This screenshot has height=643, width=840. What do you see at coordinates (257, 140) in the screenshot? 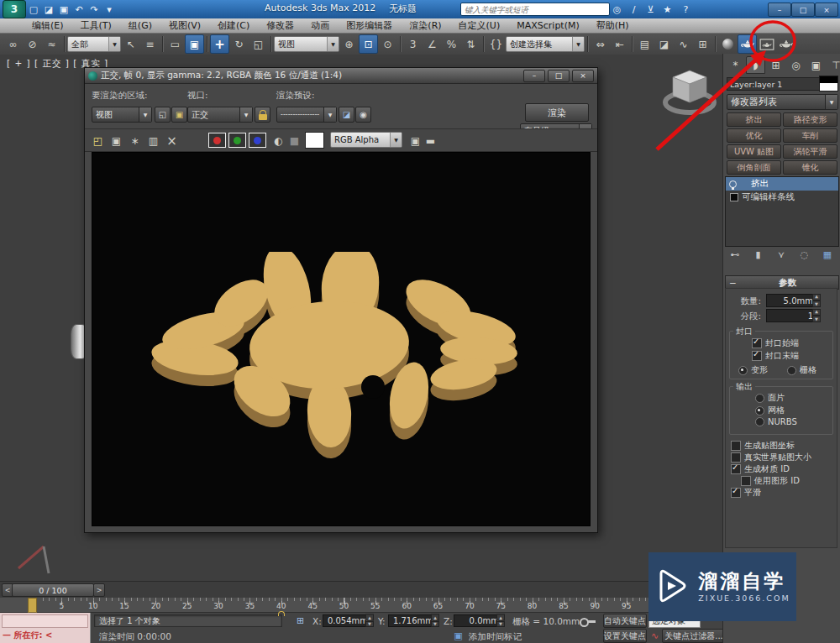
I see `blue-channel-icon` at bounding box center [257, 140].